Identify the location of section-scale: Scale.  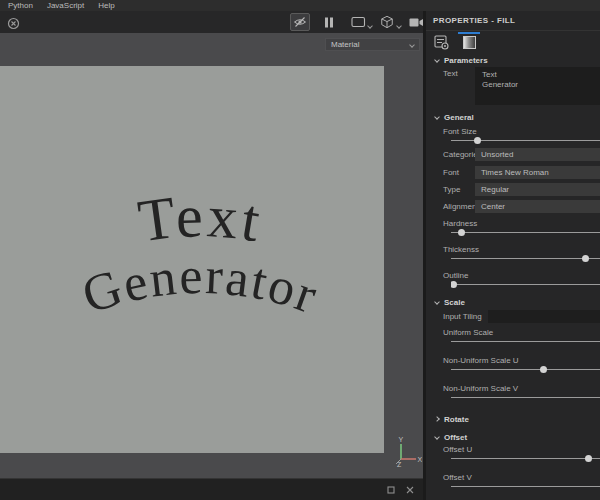
(518, 302).